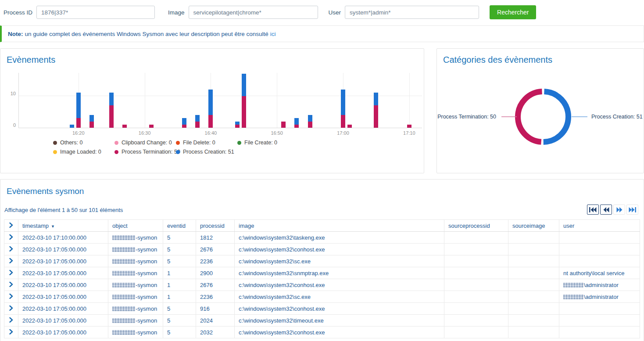 The image size is (644, 341). What do you see at coordinates (476, 249) in the screenshot?
I see `cell-sourceprocessid` at bounding box center [476, 249].